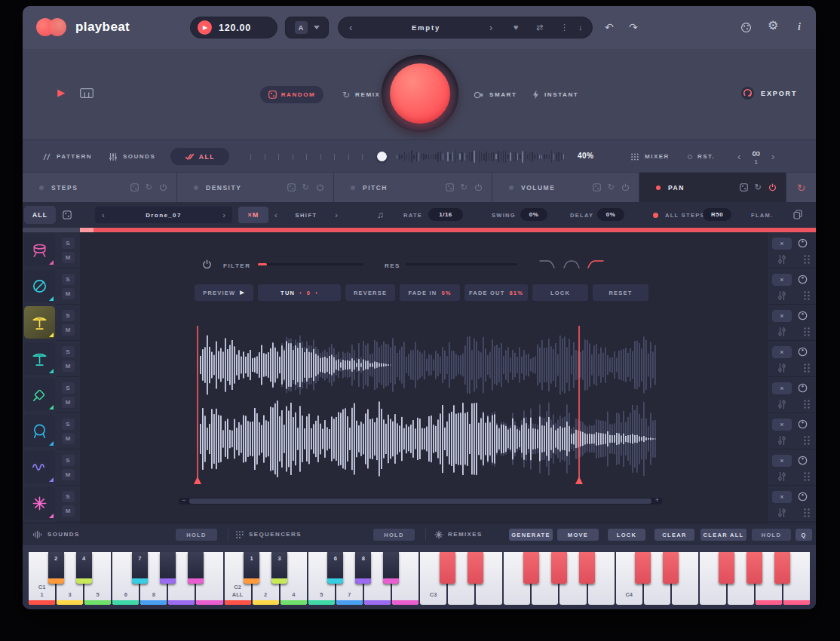  Describe the element at coordinates (421, 501) in the screenshot. I see `waveform-scrollbar: − +` at that location.